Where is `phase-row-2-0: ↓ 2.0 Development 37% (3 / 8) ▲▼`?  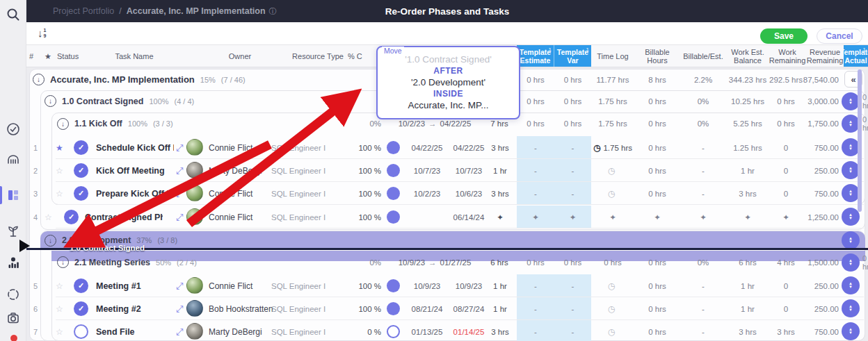 phase-row-2-0: ↓ 2.0 Development 37% (3 / 8) ▲▼ is located at coordinates (447, 240).